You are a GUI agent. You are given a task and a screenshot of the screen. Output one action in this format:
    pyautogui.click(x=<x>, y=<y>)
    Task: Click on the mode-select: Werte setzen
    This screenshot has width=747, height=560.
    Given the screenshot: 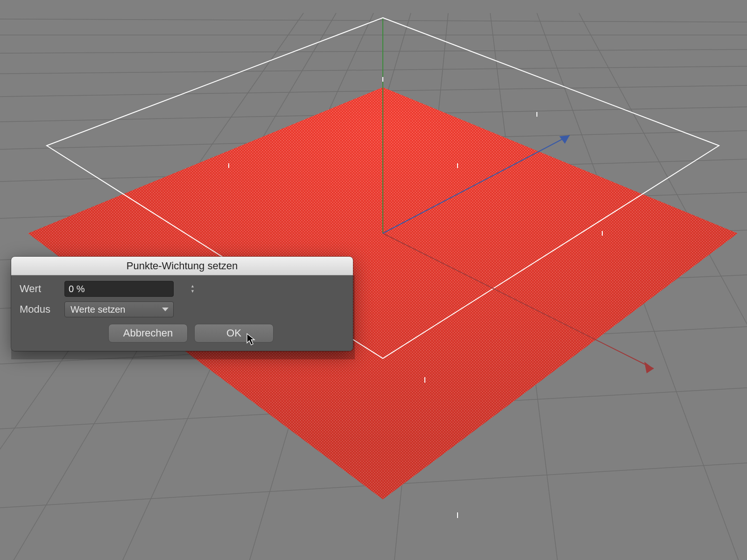 What is the action you would take?
    pyautogui.click(x=119, y=309)
    